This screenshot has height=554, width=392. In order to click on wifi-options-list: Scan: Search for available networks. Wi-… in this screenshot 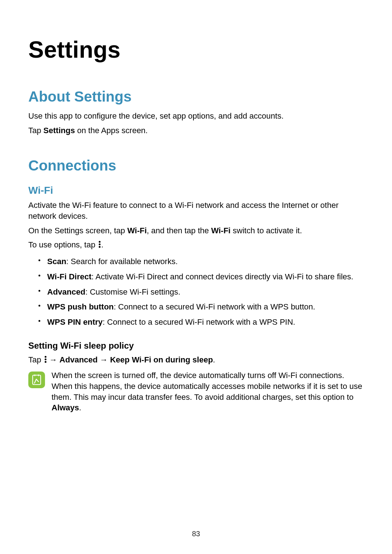, I will do `click(196, 292)`.